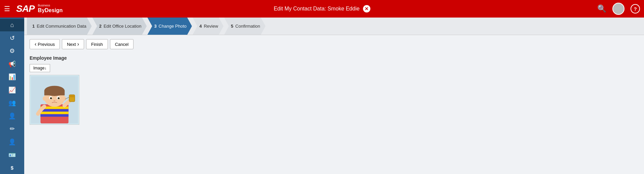 This screenshot has height=174, width=644. Describe the element at coordinates (12, 168) in the screenshot. I see `dollar-icon: $` at that location.